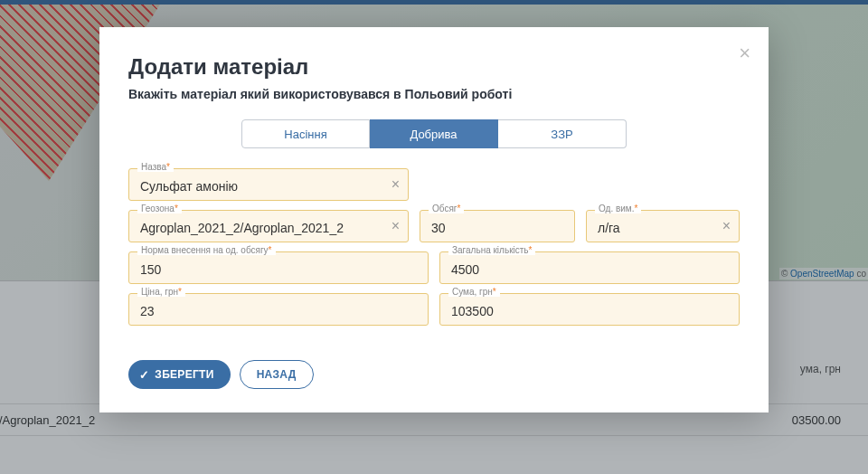 The height and width of the screenshot is (474, 868). I want to click on tab-ppp: ЗЗР, so click(562, 134).